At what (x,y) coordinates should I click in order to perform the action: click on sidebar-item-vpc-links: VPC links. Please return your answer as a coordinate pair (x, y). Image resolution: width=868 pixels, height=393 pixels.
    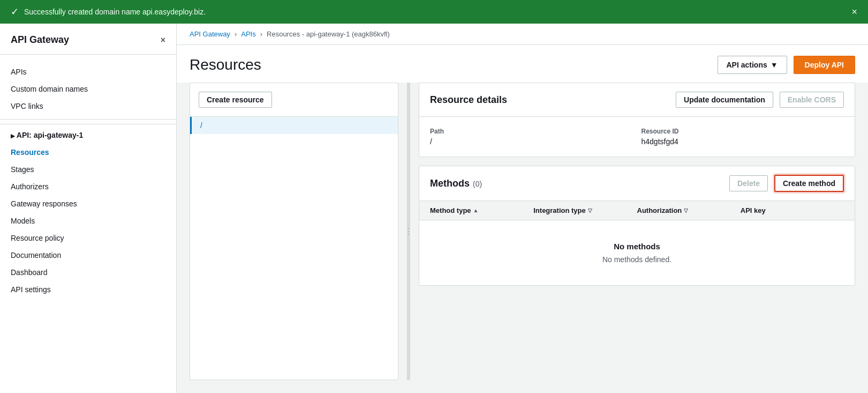
    Looking at the image, I should click on (88, 106).